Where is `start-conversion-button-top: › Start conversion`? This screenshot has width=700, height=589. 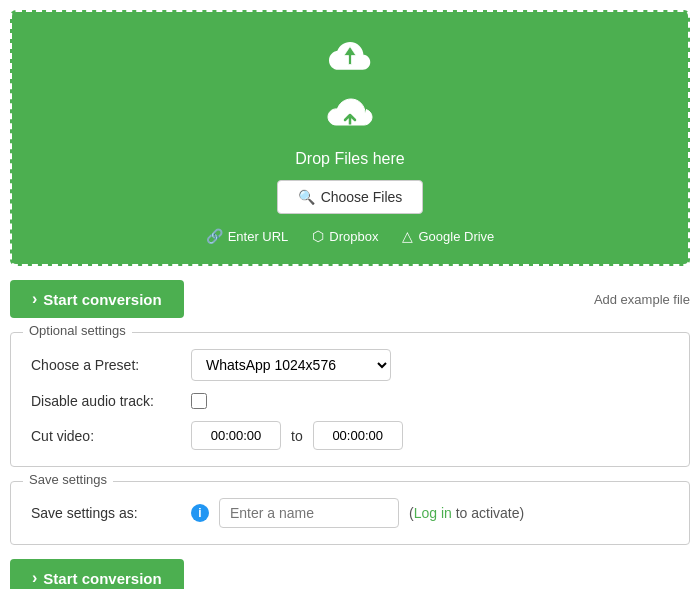
start-conversion-button-top: › Start conversion is located at coordinates (97, 299).